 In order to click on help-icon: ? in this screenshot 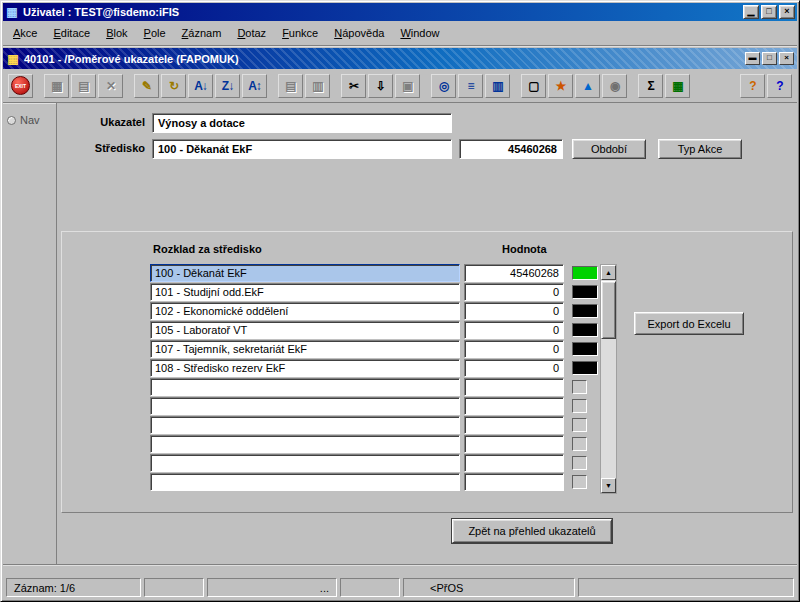, I will do `click(780, 86)`.